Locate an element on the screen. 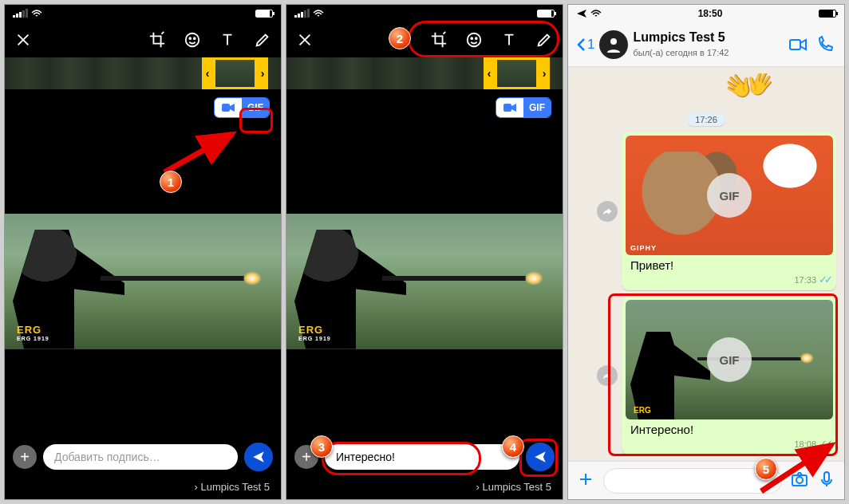  avatar is located at coordinates (614, 45).